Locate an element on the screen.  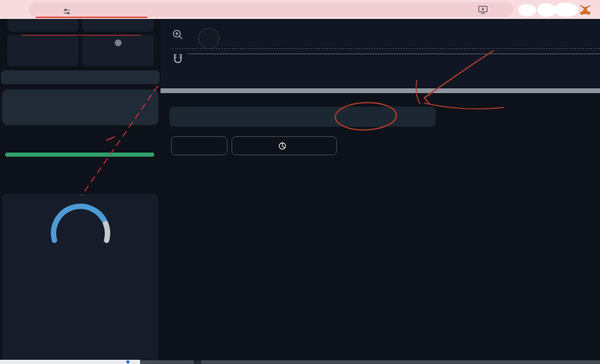
zoom-in-icon is located at coordinates (178, 35).